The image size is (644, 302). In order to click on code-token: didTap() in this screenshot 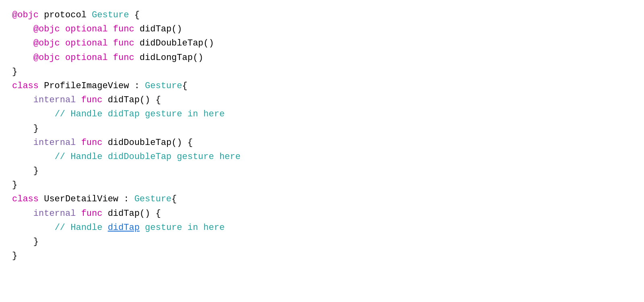, I will do `click(159, 29)`.